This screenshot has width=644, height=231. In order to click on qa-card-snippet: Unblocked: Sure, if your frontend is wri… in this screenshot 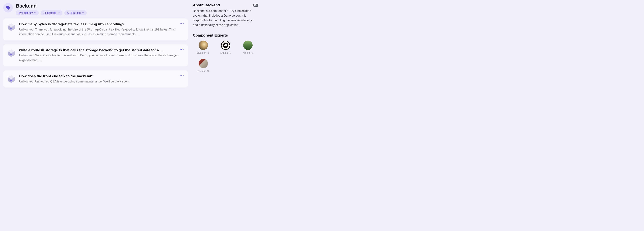, I will do `click(101, 58)`.